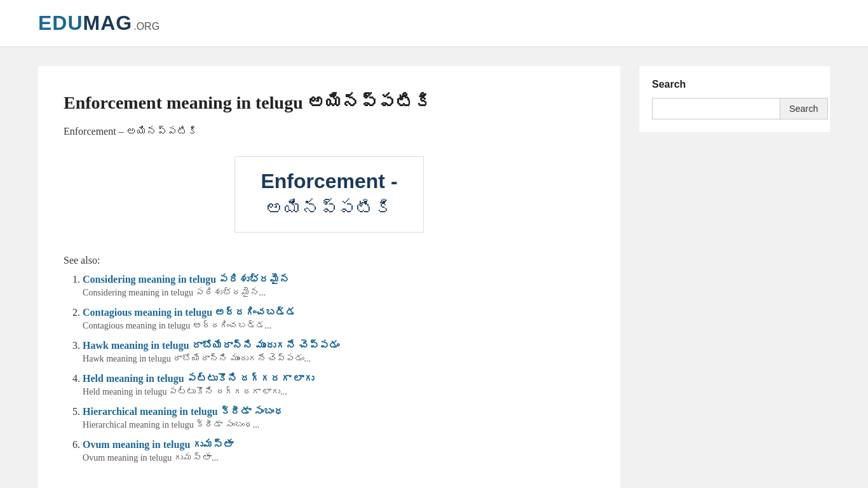 Image resolution: width=868 pixels, height=488 pixels. What do you see at coordinates (339, 352) in the screenshot?
I see `list-item: Hawk meaning in telugu రాబోయేదాన్ని ముంద…` at bounding box center [339, 352].